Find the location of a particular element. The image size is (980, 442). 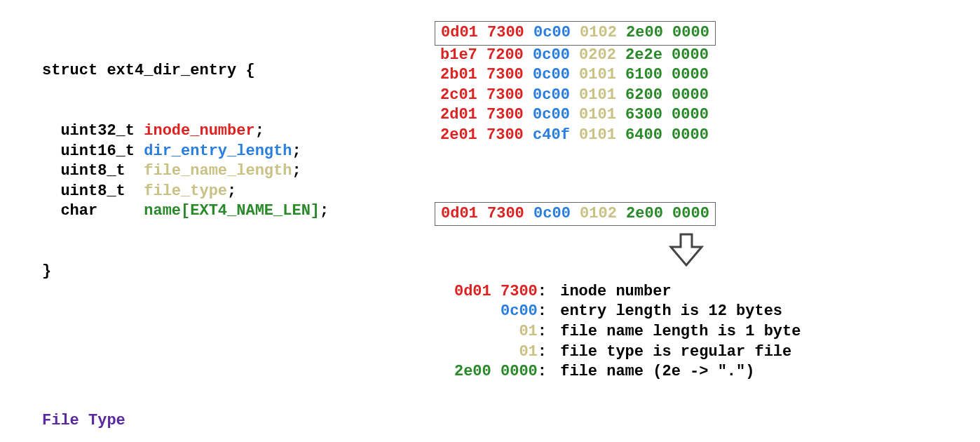

struct-field-type: uint32_t is located at coordinates (102, 130).